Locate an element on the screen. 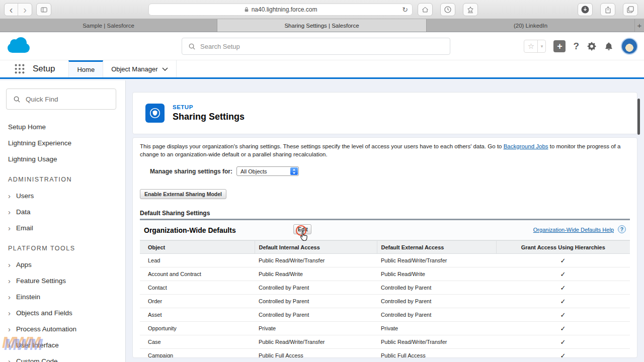 This screenshot has height=362, width=644. back-icon: ‹ is located at coordinates (11, 10).